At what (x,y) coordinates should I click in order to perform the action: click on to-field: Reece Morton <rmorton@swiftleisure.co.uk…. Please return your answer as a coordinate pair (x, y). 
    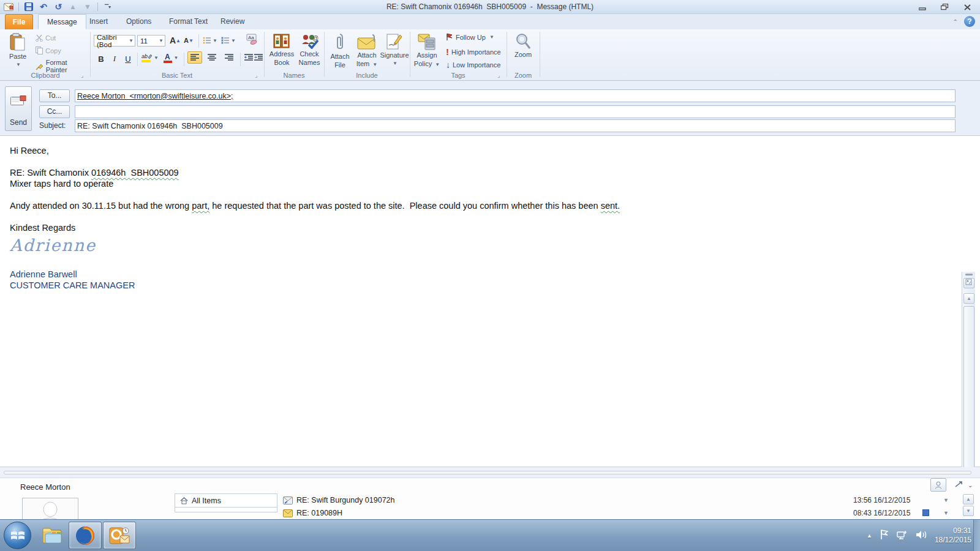
    Looking at the image, I should click on (515, 96).